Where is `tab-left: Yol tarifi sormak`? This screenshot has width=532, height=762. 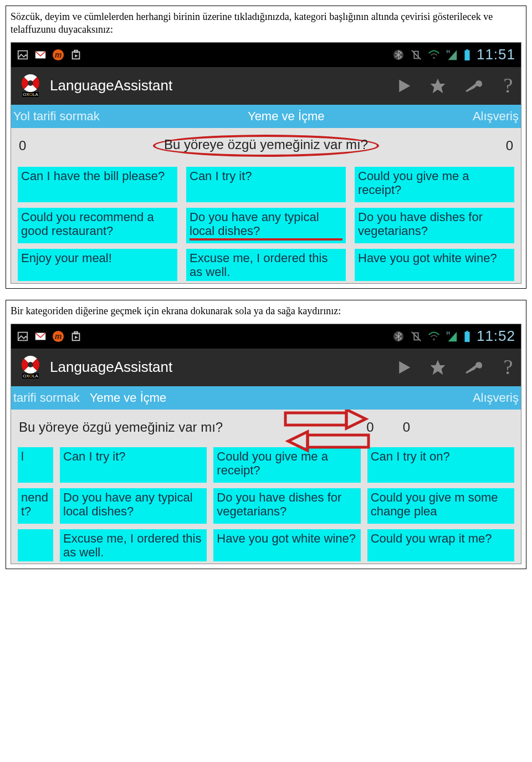
tab-left: Yol tarifi sormak is located at coordinates (57, 116).